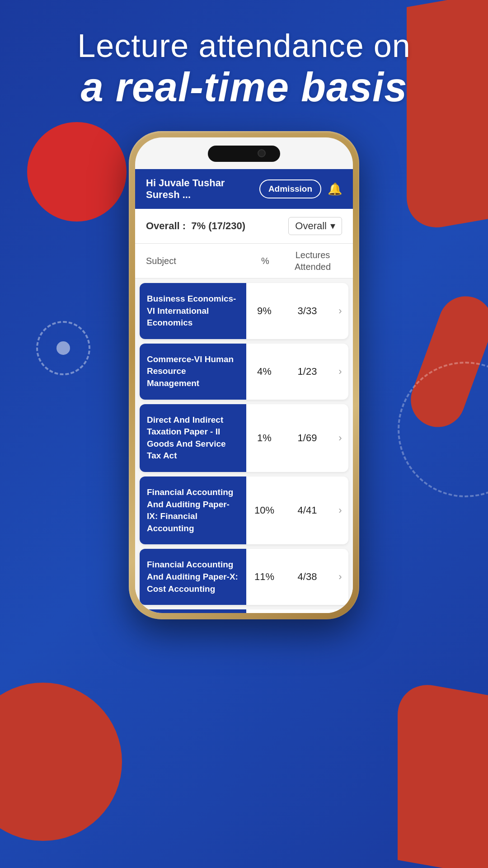  Describe the element at coordinates (264, 510) in the screenshot. I see `subject-percent: 10%` at that location.